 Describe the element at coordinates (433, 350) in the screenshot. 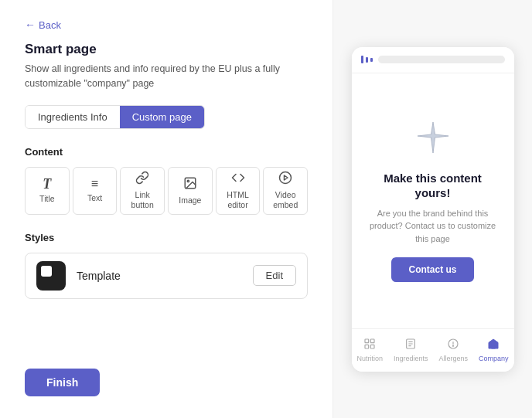

I see `phone-bottom-nav: Nutrition Ingredients` at that location.